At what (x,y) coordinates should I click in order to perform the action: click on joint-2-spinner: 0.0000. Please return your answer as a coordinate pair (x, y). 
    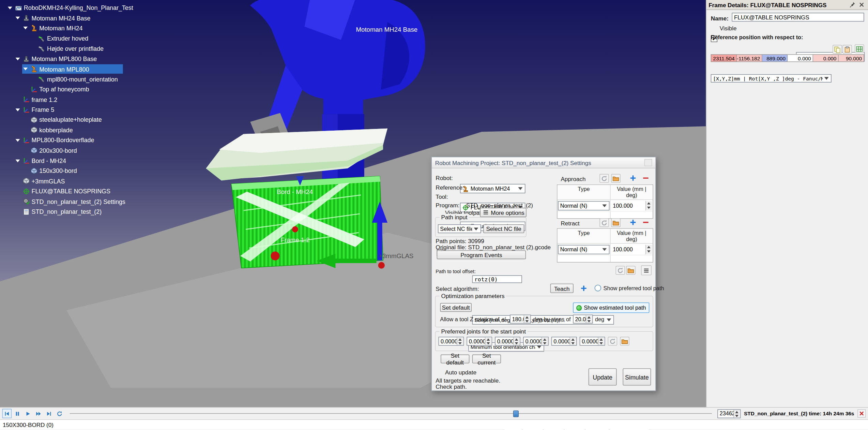
    Looking at the image, I should click on (479, 341).